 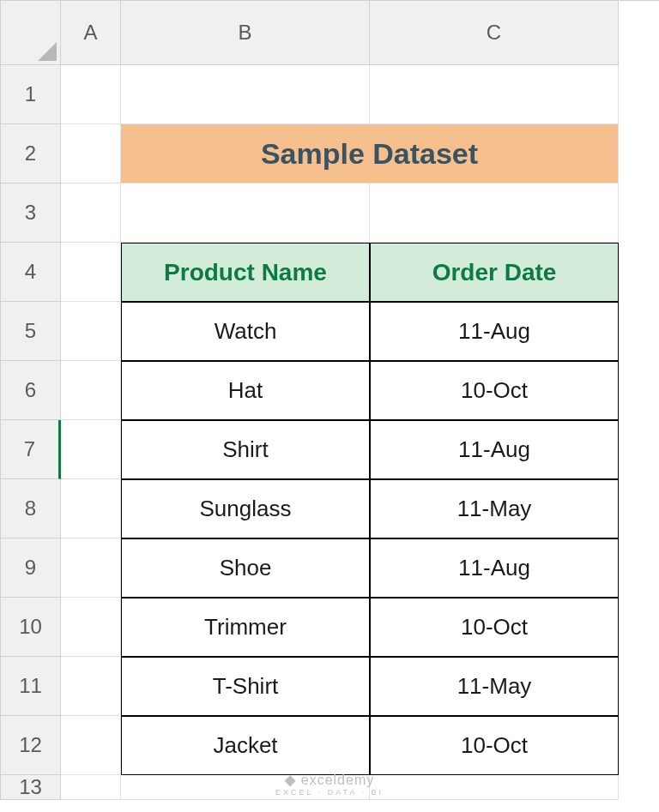 What do you see at coordinates (91, 568) in the screenshot?
I see `cell-a9` at bounding box center [91, 568].